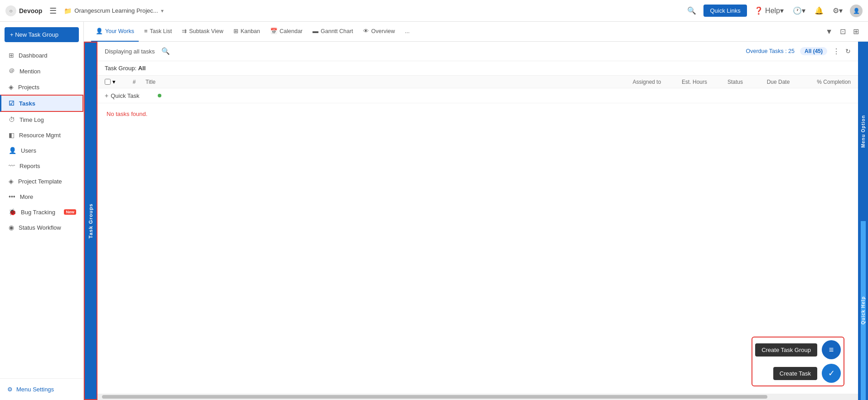  I want to click on right-panel: Menu Option Quick Help, so click(863, 221).